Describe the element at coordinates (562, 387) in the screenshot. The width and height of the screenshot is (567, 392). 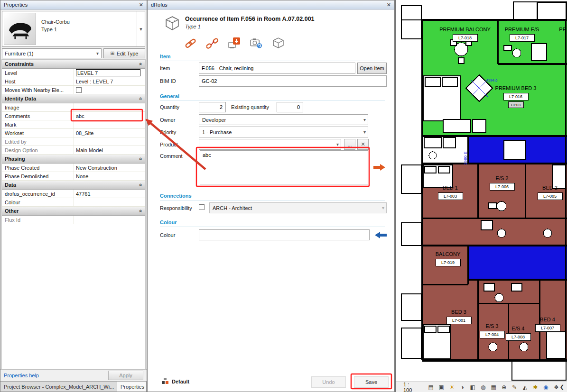
I see `back-chevron-icon: ❮` at that location.